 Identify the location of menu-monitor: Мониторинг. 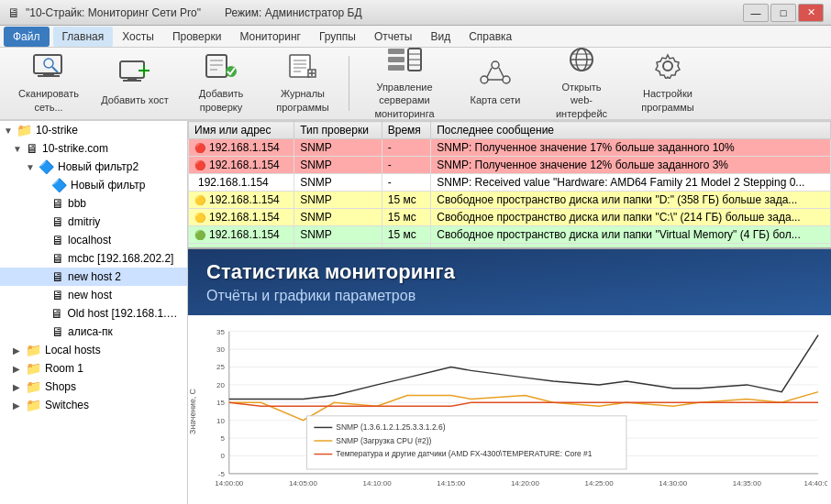
(270, 37).